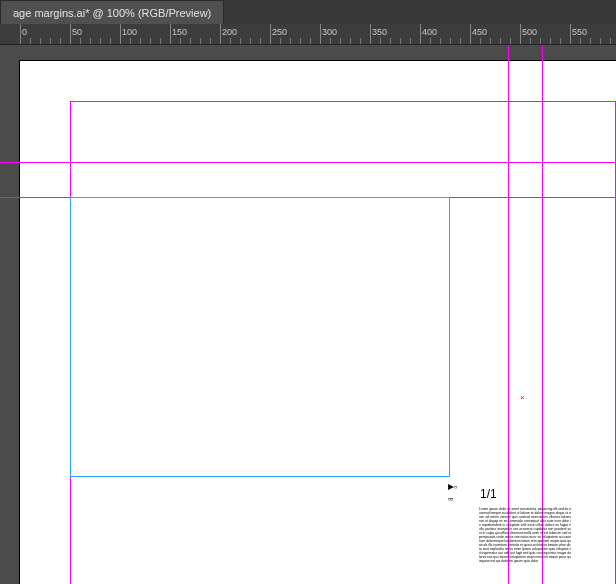 The image size is (616, 584). I want to click on ruler-label: 150, so click(180, 32).